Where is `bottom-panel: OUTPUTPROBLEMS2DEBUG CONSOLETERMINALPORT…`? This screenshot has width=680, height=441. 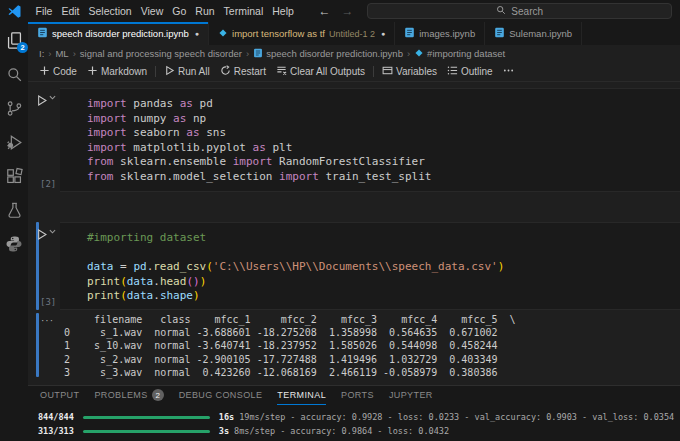
bottom-panel: OUTPUTPROBLEMS2DEBUG CONSOLETERMINALPORT… is located at coordinates (354, 413).